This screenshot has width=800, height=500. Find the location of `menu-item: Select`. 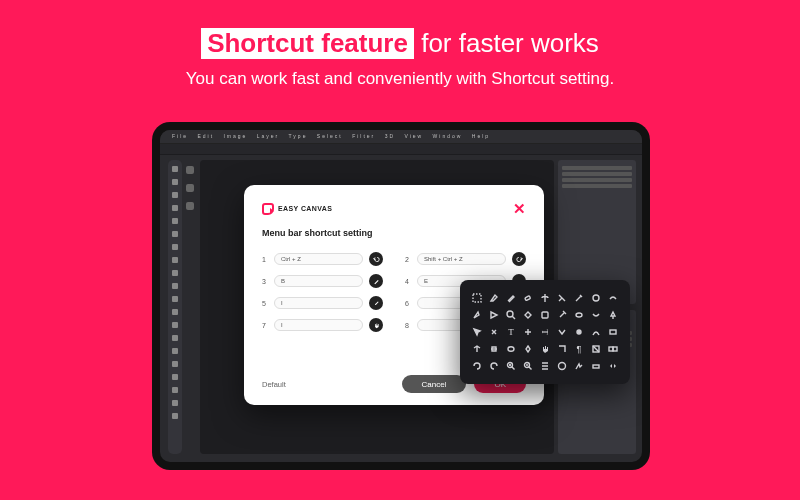

menu-item: Select is located at coordinates (330, 136).